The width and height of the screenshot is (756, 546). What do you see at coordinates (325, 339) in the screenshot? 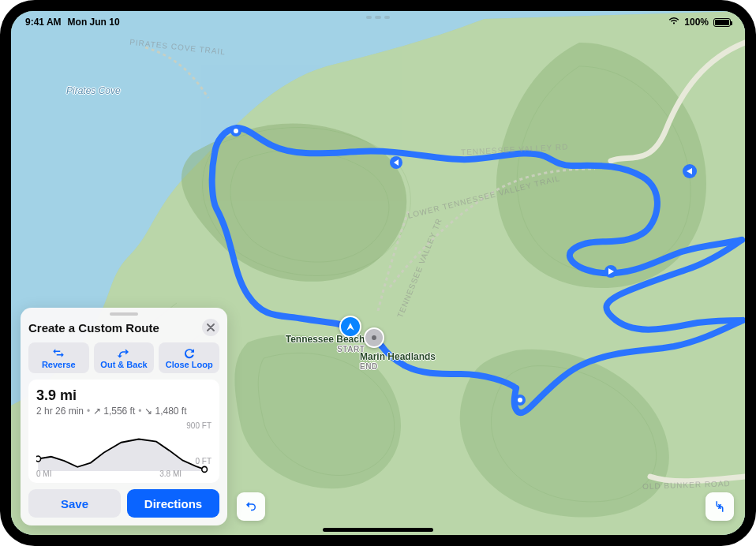
I see `start-name: Tennessee Beach` at bounding box center [325, 339].